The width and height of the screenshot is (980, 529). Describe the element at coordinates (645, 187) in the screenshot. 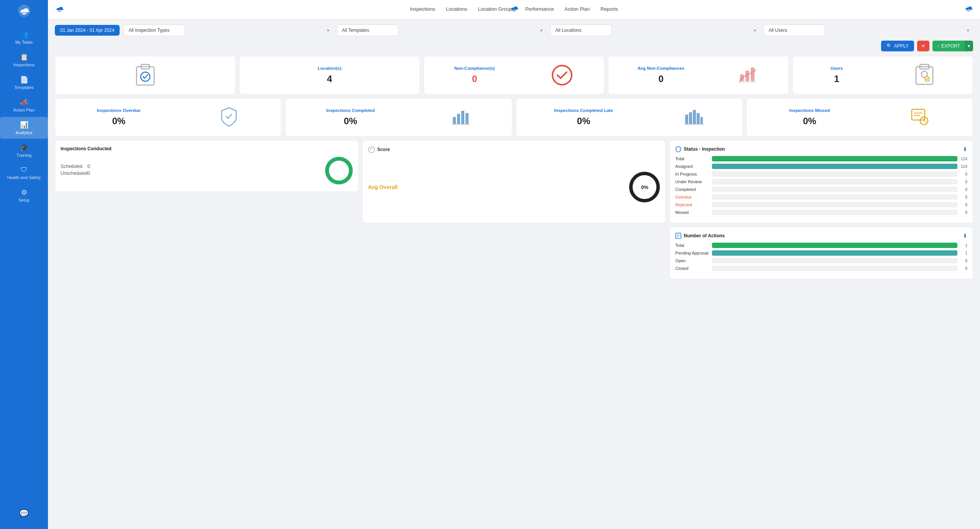

I see `gauge-value: 0%` at that location.